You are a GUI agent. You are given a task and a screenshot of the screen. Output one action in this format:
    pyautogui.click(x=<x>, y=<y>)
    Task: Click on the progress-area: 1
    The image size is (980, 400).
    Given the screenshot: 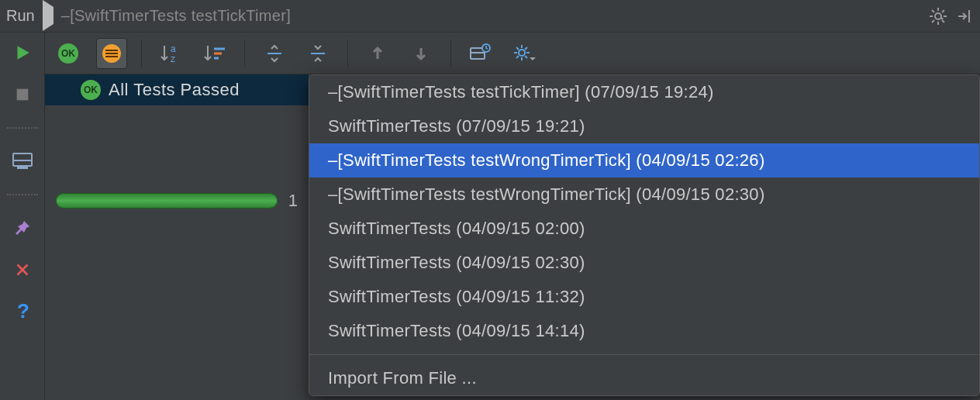 What is the action you would take?
    pyautogui.click(x=177, y=201)
    